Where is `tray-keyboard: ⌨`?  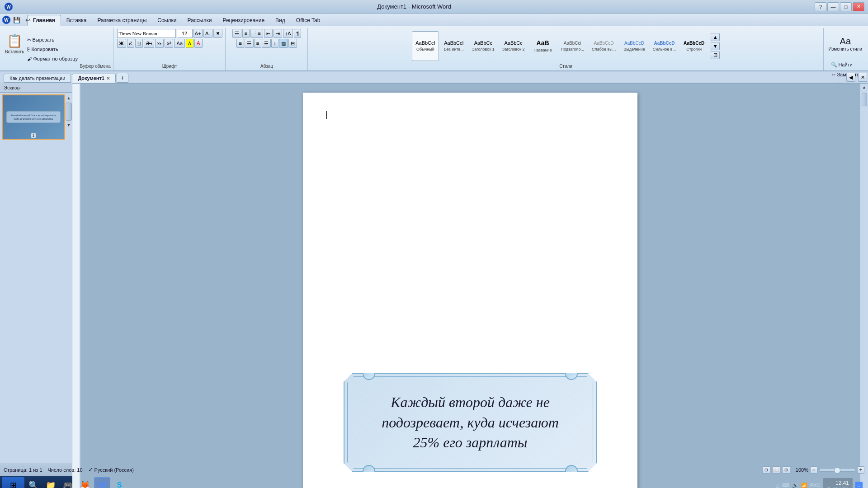
tray-keyboard: ⌨ is located at coordinates (786, 485).